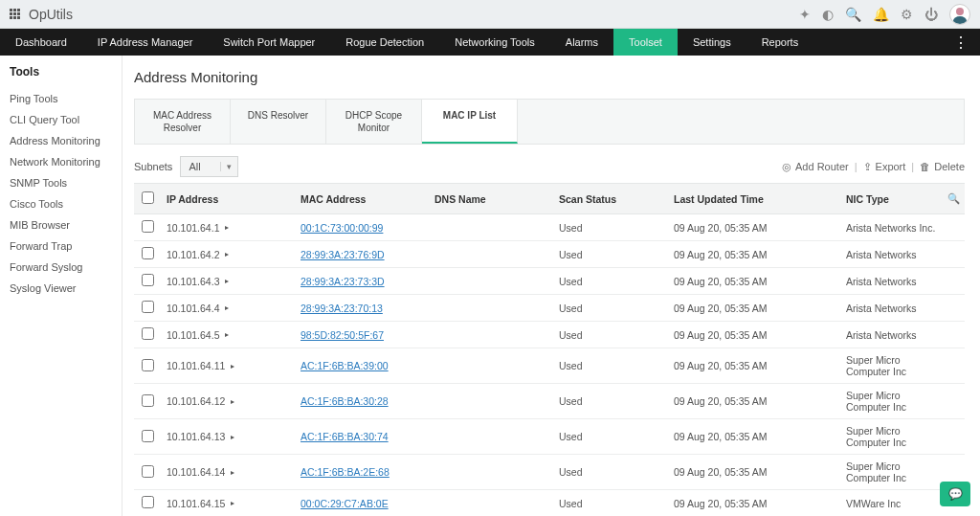 This screenshot has height=516, width=980. Describe the element at coordinates (65, 246) in the screenshot. I see `sidebar-item-forward-trap: Forward Trap` at that location.